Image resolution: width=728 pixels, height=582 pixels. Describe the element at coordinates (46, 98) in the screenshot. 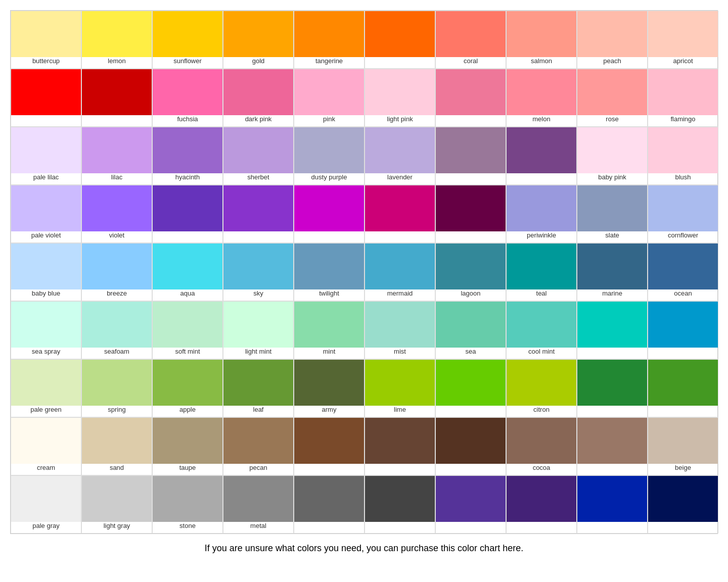

I see `color-cell: candy` at that location.